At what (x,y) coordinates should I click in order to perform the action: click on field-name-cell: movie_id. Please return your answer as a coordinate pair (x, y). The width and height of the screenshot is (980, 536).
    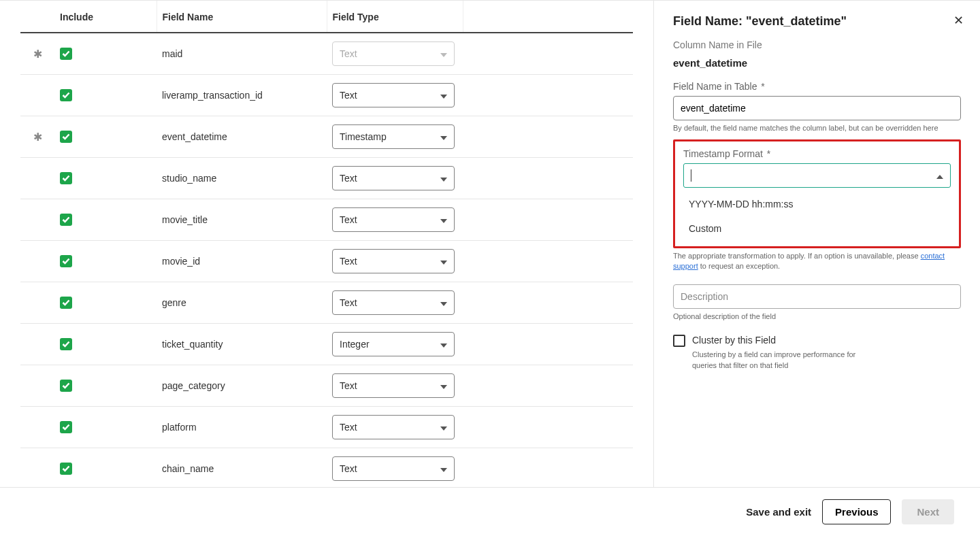
    Looking at the image, I should click on (242, 261).